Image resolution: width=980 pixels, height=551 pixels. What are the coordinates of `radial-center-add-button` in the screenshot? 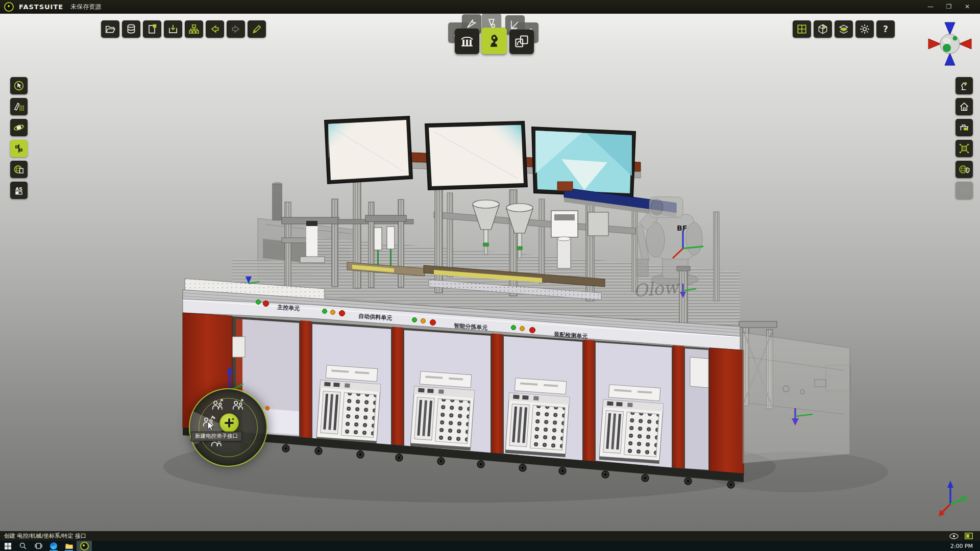 It's located at (229, 423).